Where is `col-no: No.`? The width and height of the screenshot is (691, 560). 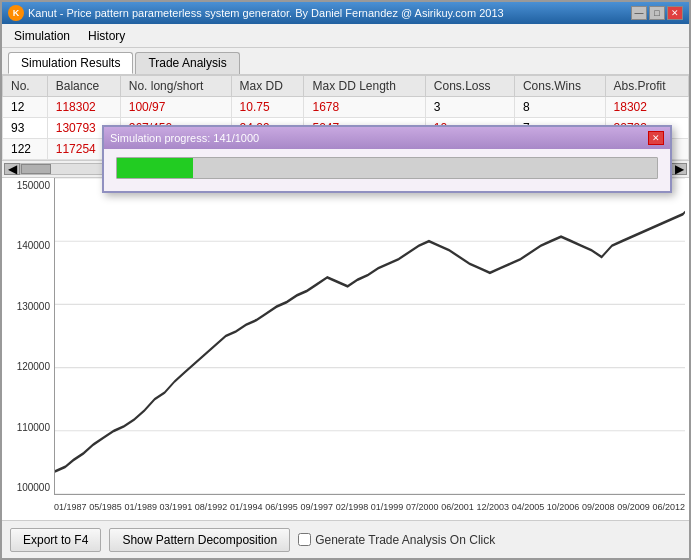 col-no: No. is located at coordinates (26, 86).